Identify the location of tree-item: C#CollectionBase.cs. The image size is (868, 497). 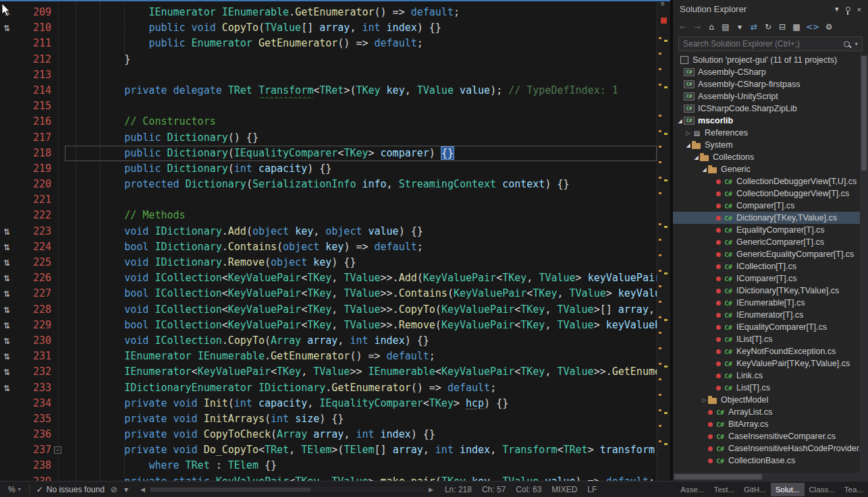
(767, 461).